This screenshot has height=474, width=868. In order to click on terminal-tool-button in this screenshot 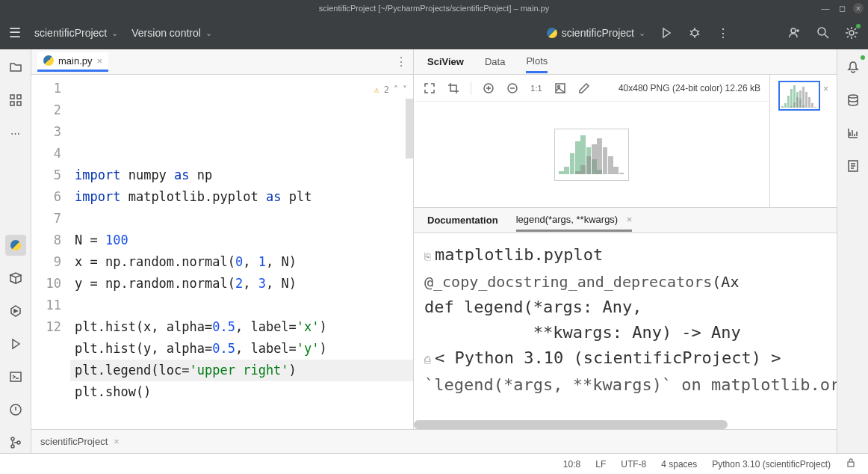, I will do `click(16, 377)`.